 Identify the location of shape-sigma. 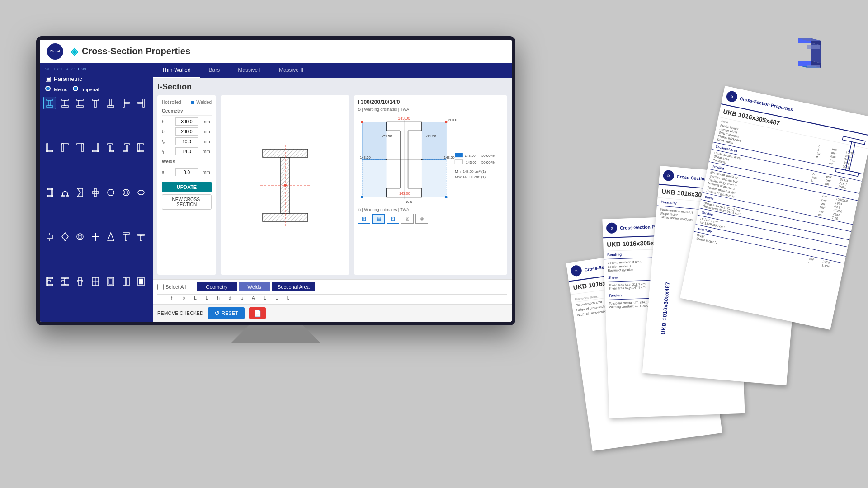
(80, 192).